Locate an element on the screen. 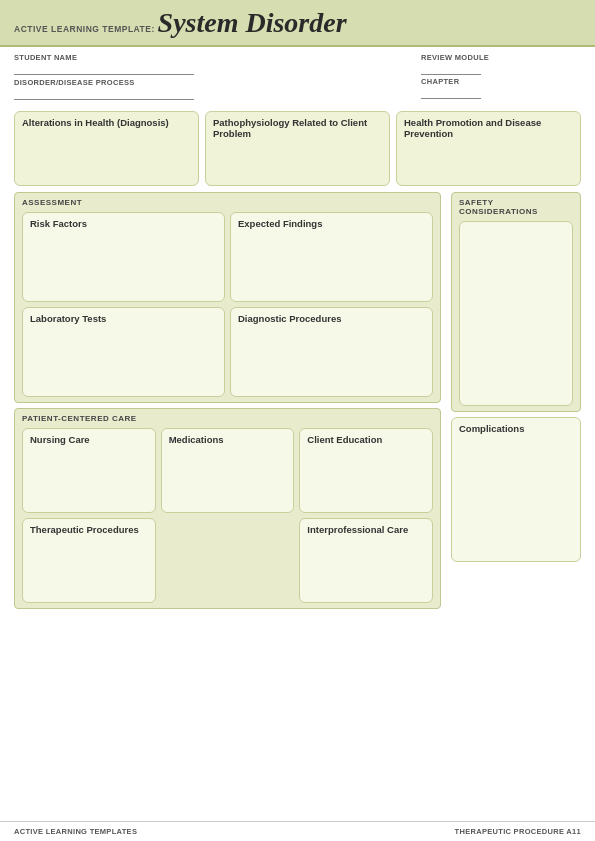 This screenshot has width=595, height=841. student-info-row: STUDENT NAME DISORDER/DISEASE PROCESS RE… is located at coordinates (298, 77).